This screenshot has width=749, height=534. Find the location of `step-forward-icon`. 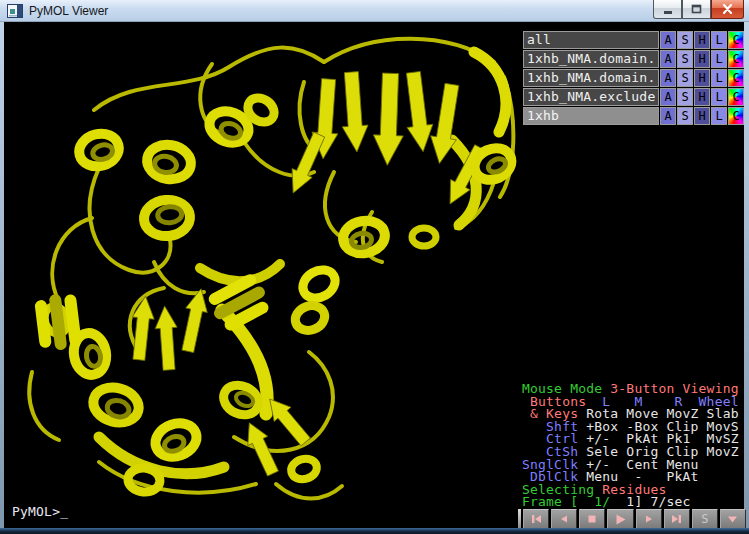

step-forward-icon is located at coordinates (649, 519).